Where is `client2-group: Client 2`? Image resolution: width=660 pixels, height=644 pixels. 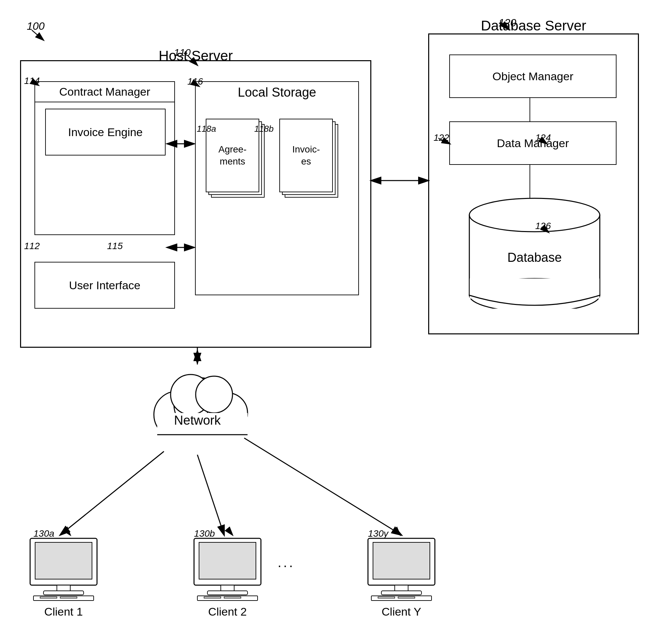
client2-group: Client 2 is located at coordinates (227, 577).